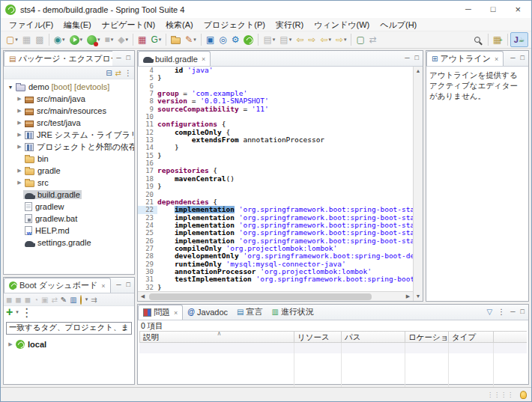  I want to click on pkg-item-gradlew-bat: gradlew.bat, so click(69, 219).